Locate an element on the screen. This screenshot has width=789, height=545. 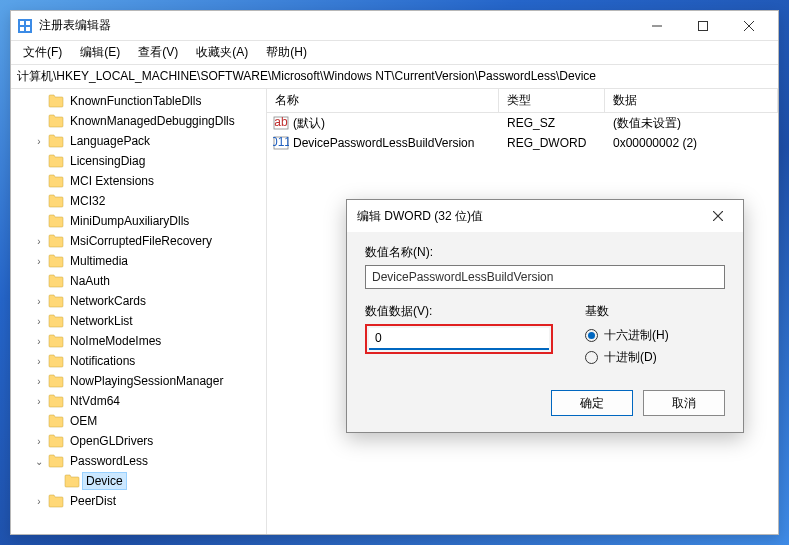
tree-item: Device is located at coordinates (138, 481).